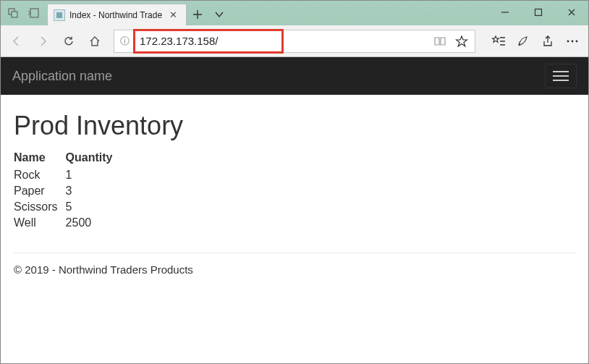 This screenshot has width=589, height=364. What do you see at coordinates (499, 41) in the screenshot?
I see `favorites-list-icon` at bounding box center [499, 41].